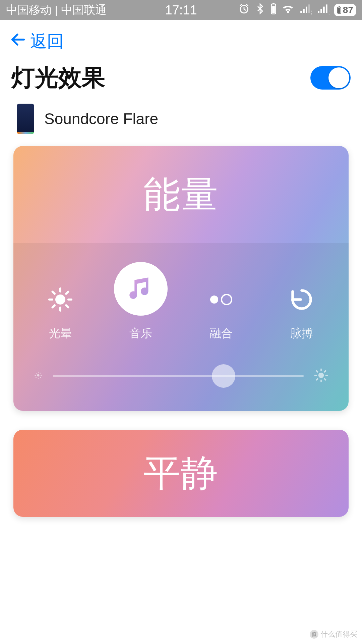 The image size is (362, 644). I want to click on sun-icon, so click(60, 300).